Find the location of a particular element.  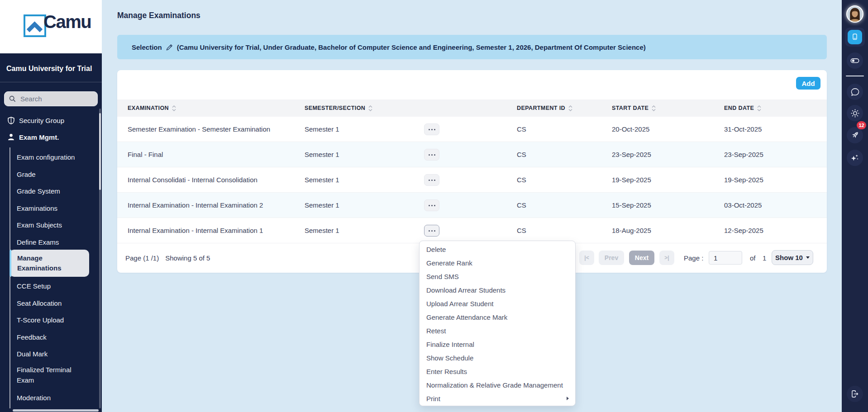

of-label: of is located at coordinates (753, 258).